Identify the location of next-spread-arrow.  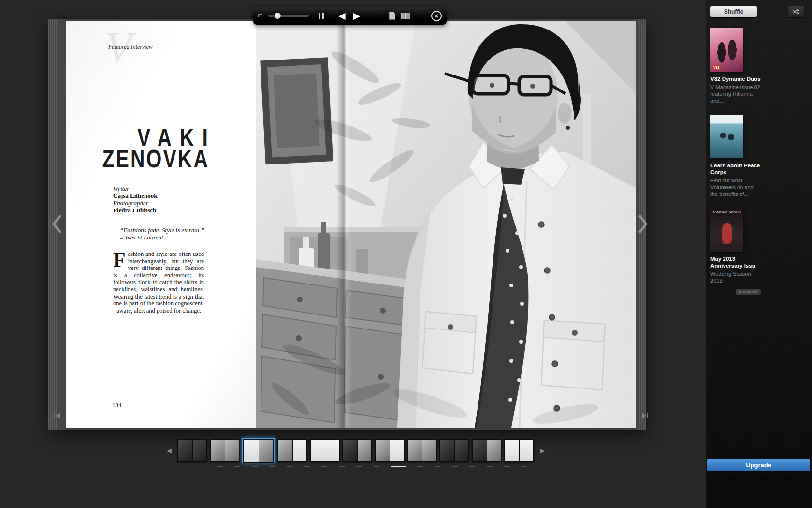
(643, 225).